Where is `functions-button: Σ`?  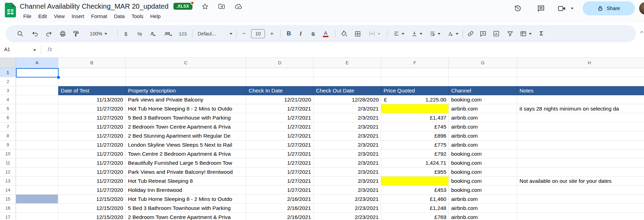 functions-button: Σ is located at coordinates (541, 34).